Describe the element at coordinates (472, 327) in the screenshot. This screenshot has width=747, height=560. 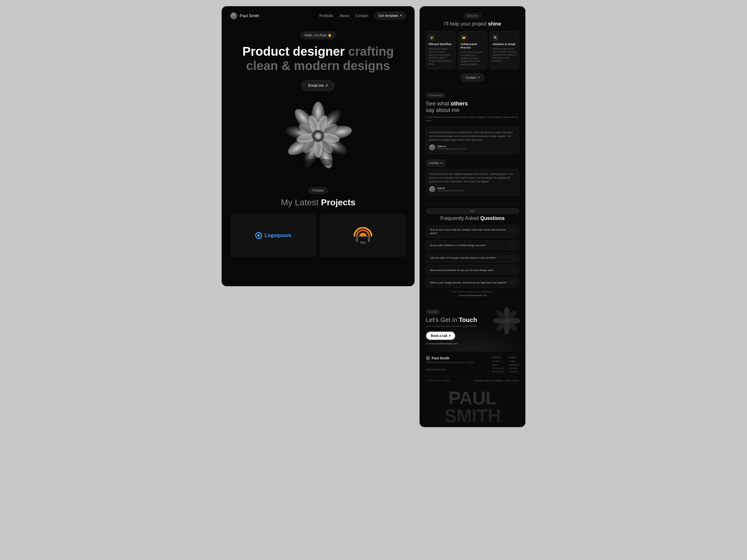
I see `contact-section: Contact Let's Get in Touch Let's connect…` at that location.